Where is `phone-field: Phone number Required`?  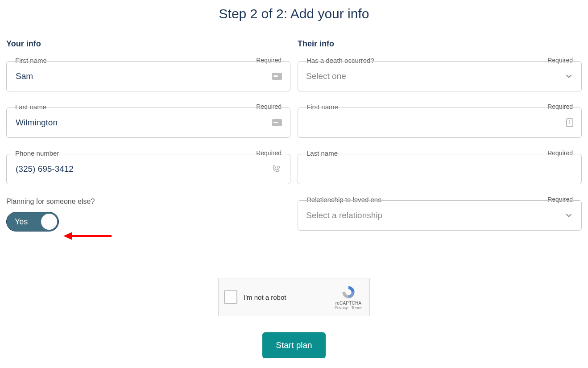 phone-field: Phone number Required is located at coordinates (148, 169).